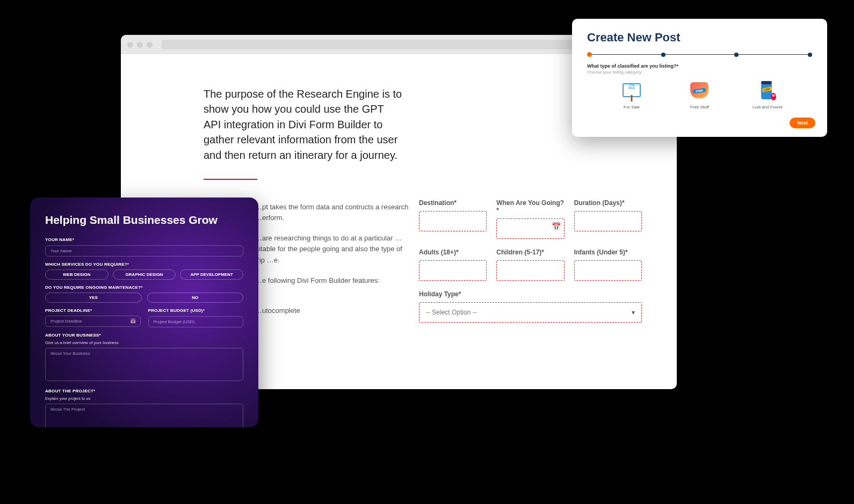  What do you see at coordinates (196, 297) in the screenshot?
I see `maint-no: NO` at bounding box center [196, 297].